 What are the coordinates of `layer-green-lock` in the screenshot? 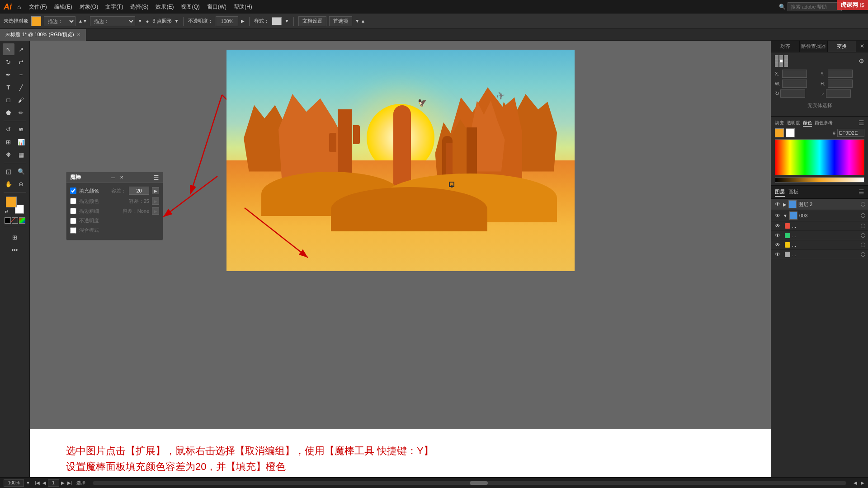 It's located at (863, 235).